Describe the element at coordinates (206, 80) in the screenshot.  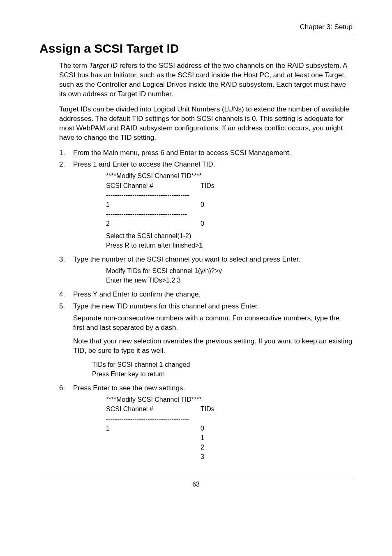
I see `intro-para-1: The term Target ID refers to the SCSI ad…` at that location.